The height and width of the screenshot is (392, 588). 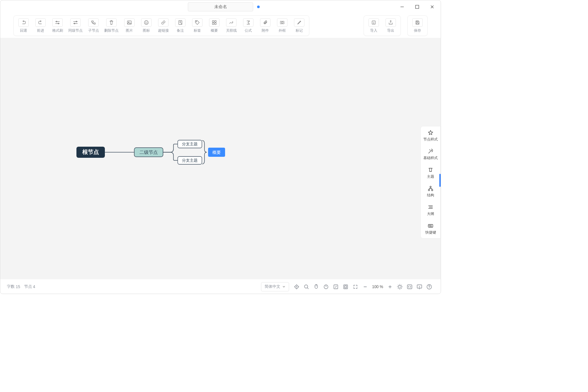 I want to click on window-minimize-button, so click(x=402, y=7).